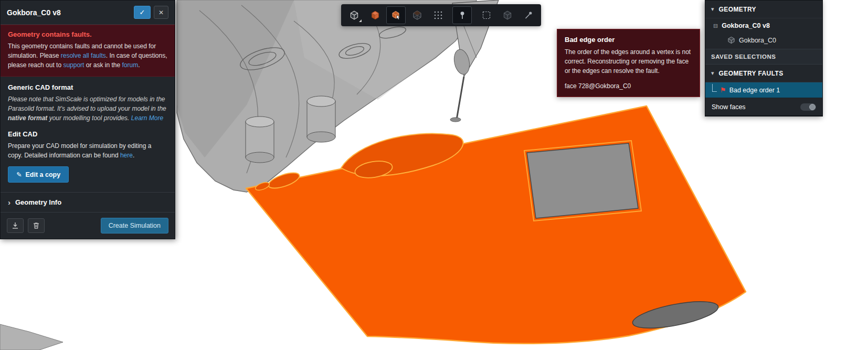 This screenshot has height=350, width=868. Describe the element at coordinates (629, 63) in the screenshot. I see `bad-edge-order-tooltip: Bad edge order The order of the edges ar…` at that location.